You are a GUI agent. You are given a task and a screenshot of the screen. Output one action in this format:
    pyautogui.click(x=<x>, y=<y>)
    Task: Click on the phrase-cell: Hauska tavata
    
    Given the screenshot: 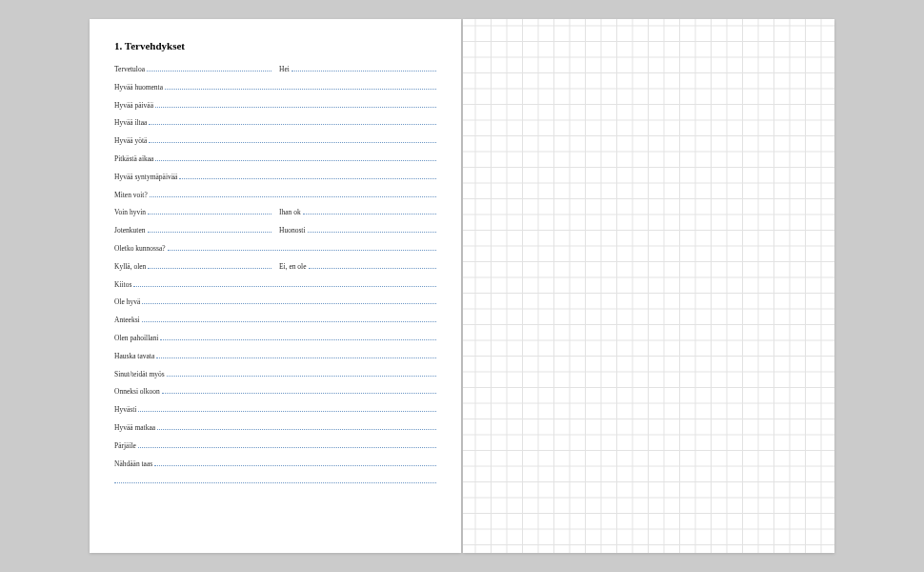 What is the action you would take?
    pyautogui.click(x=275, y=357)
    